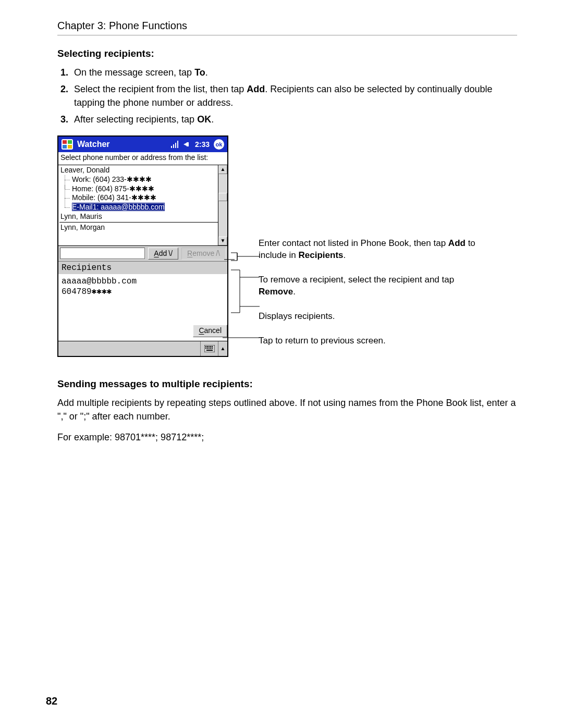  I want to click on callout-remove: To remove a recipient, select the recipi…, so click(373, 286).